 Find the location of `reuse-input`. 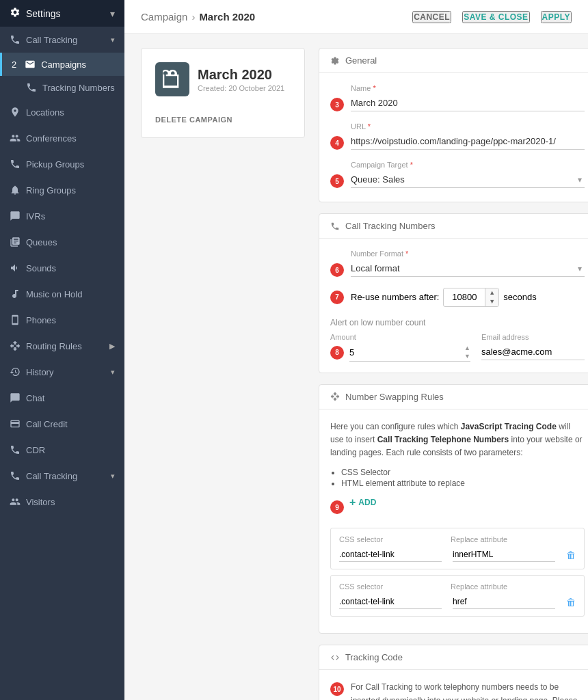

reuse-input is located at coordinates (464, 297).